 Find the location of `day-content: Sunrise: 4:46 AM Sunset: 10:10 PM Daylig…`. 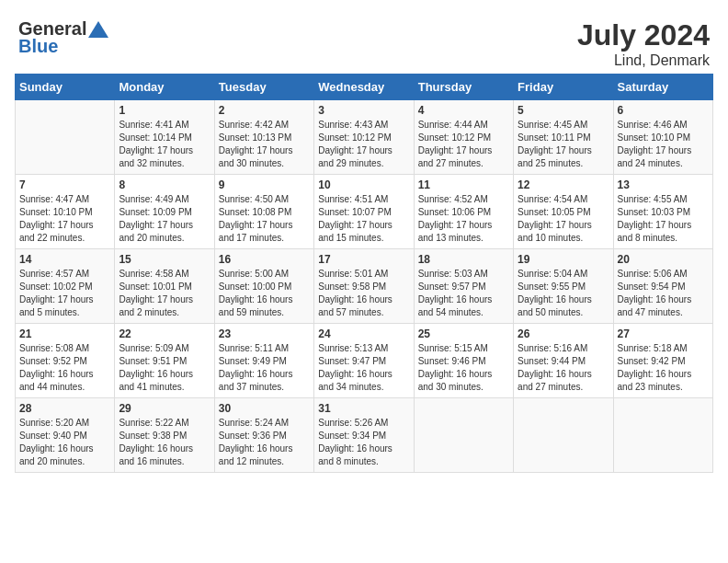

day-content: Sunrise: 4:46 AM Sunset: 10:10 PM Daylig… is located at coordinates (664, 144).